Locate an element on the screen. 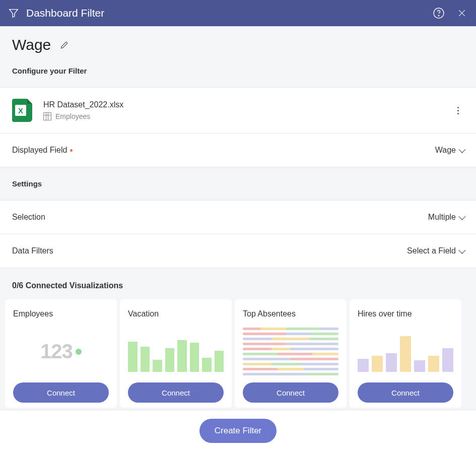  create-filter-button: Create Filter is located at coordinates (238, 431).